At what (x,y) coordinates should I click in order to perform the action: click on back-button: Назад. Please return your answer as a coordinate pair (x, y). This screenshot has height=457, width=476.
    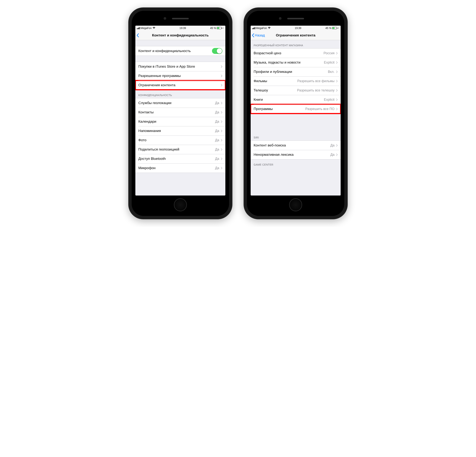
    Looking at the image, I should click on (258, 35).